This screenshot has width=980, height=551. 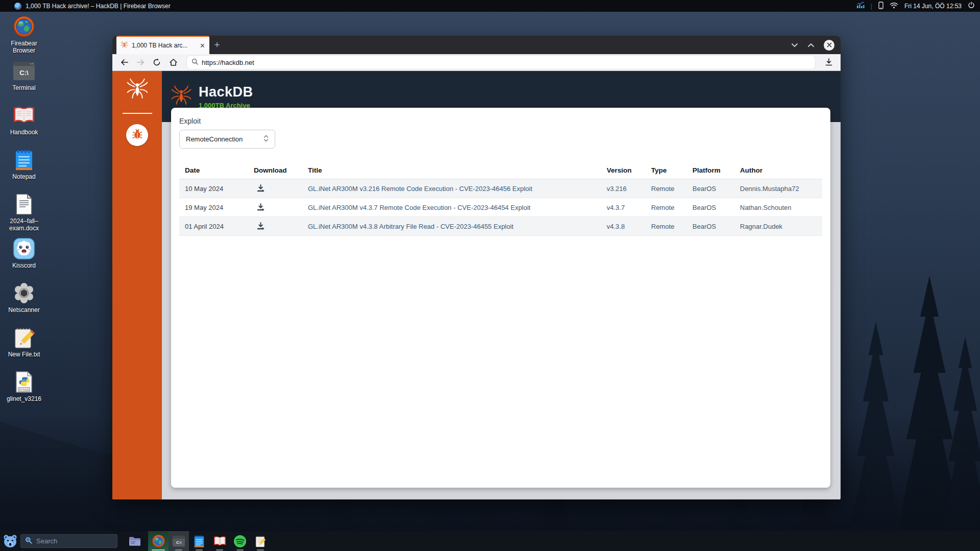 What do you see at coordinates (157, 62) in the screenshot?
I see `reload-icon` at bounding box center [157, 62].